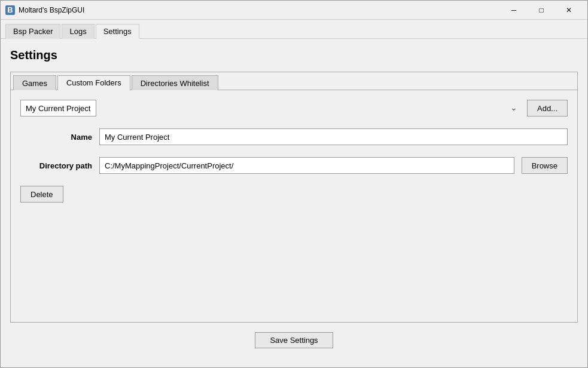 This screenshot has width=588, height=368. I want to click on project-dropdown: My Current Project, so click(59, 108).